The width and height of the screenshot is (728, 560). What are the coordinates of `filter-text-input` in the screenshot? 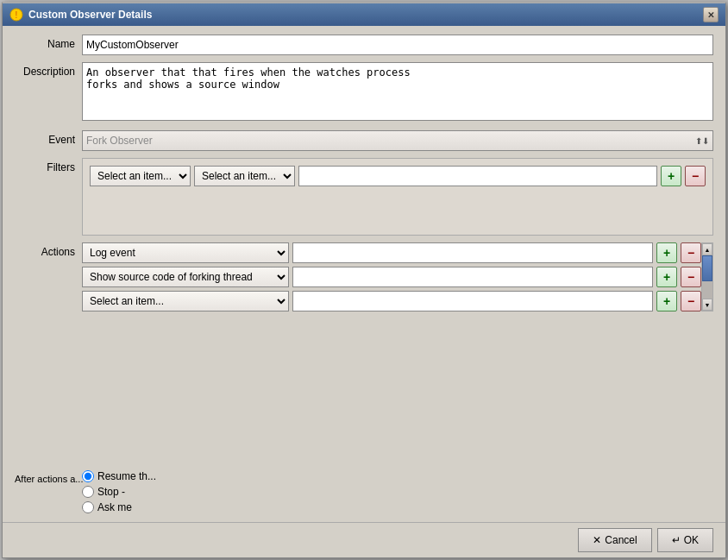 It's located at (478, 176).